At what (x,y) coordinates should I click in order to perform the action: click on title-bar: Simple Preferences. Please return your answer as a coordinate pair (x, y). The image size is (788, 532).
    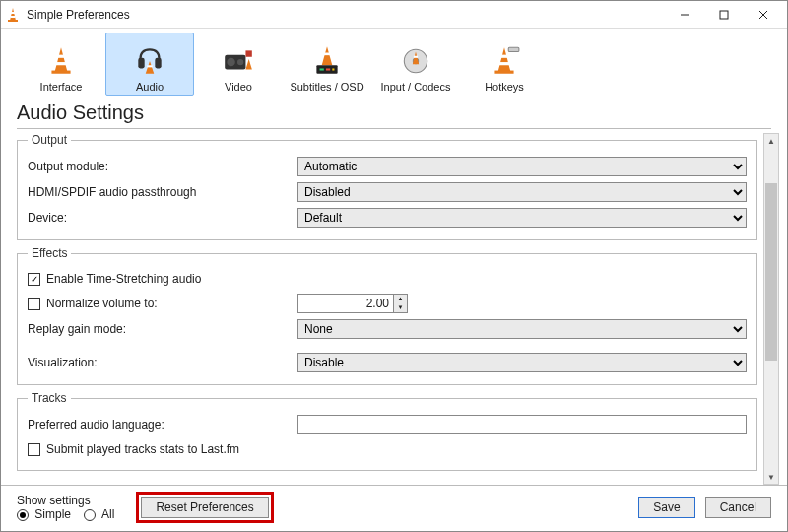
    Looking at the image, I should click on (394, 15).